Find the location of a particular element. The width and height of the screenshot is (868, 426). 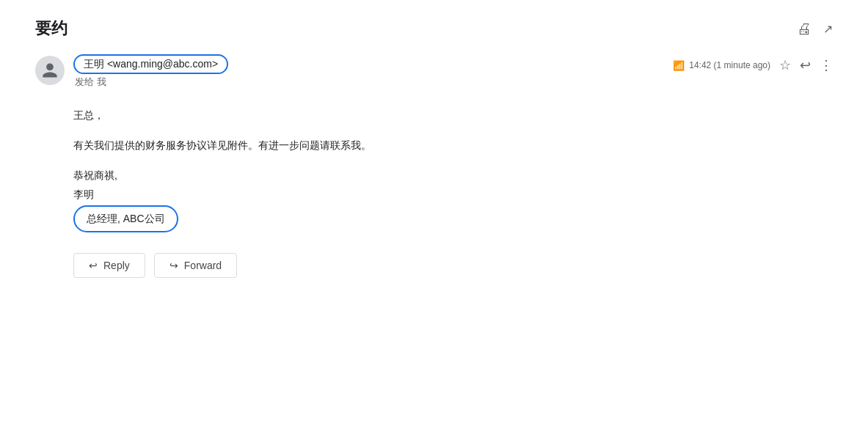

sender-info: 王明 <wang.ming@abc.com> 发给 我 is located at coordinates (151, 72).